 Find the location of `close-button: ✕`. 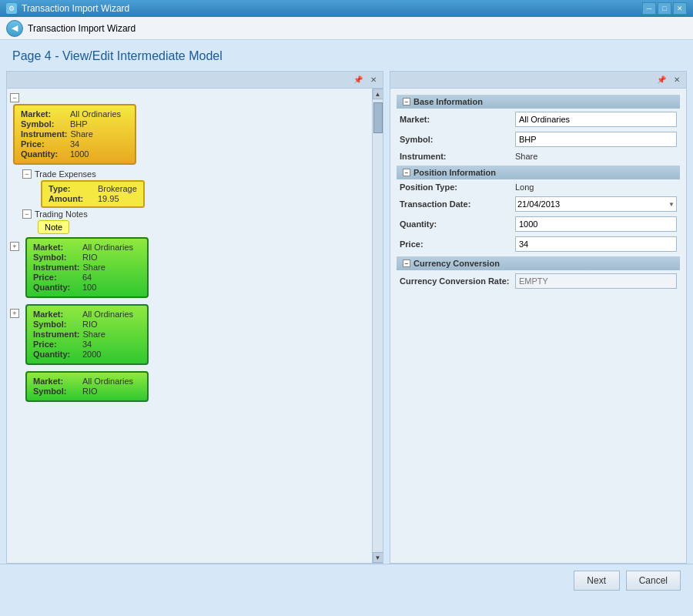

close-button: ✕ is located at coordinates (680, 8).